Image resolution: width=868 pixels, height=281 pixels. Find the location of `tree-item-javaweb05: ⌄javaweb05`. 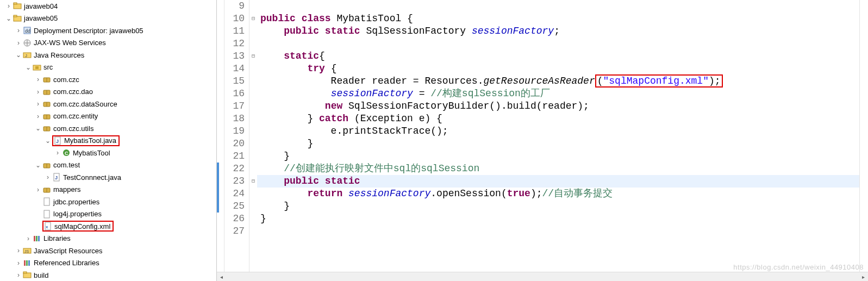

tree-item-javaweb05: ⌄javaweb05 is located at coordinates (108, 18).